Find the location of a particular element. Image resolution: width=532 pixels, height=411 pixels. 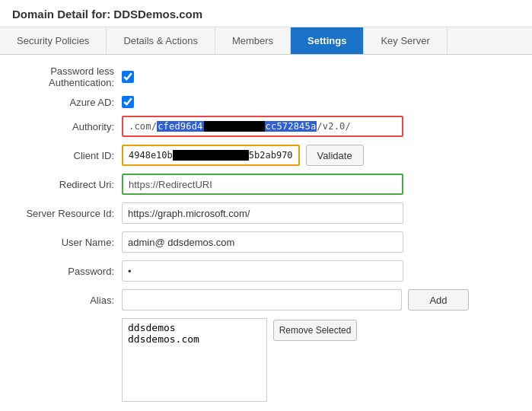

remove-selected-button: Remove Selected is located at coordinates (315, 330).